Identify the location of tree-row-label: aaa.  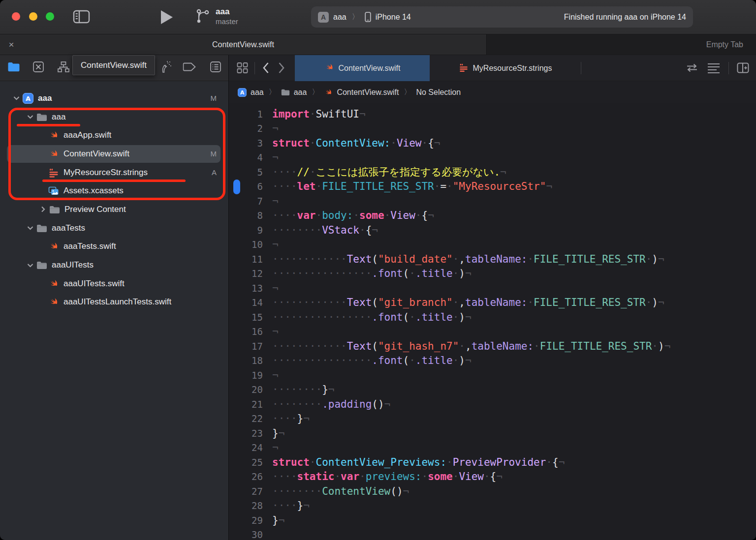
(59, 117).